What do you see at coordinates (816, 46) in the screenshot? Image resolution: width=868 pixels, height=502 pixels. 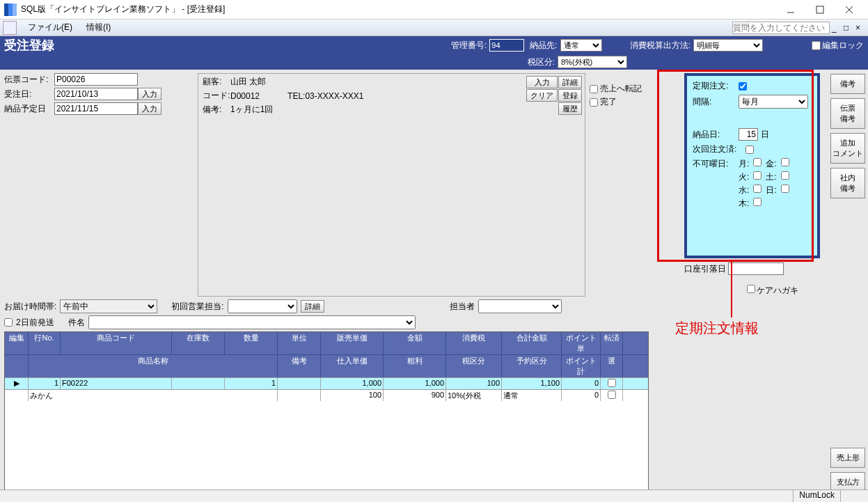 I see `editlock-check` at bounding box center [816, 46].